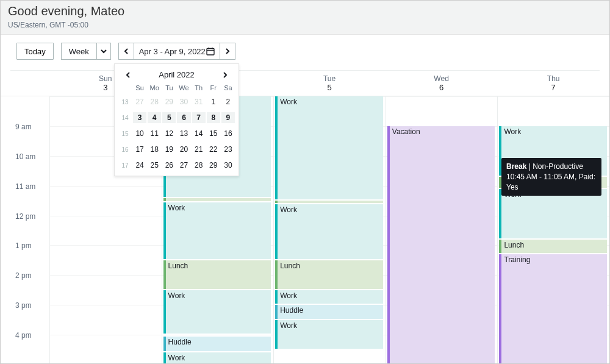 The image size is (610, 364). Describe the element at coordinates (442, 83) in the screenshot. I see `day-header-cell: Wed6` at that location.